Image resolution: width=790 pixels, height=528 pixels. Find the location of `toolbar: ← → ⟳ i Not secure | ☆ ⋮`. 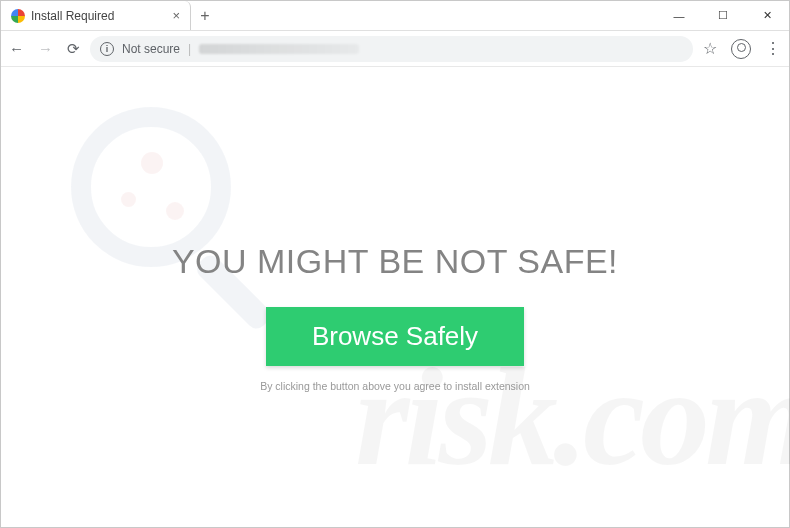

toolbar: ← → ⟳ i Not secure | ☆ ⋮ is located at coordinates (395, 49).